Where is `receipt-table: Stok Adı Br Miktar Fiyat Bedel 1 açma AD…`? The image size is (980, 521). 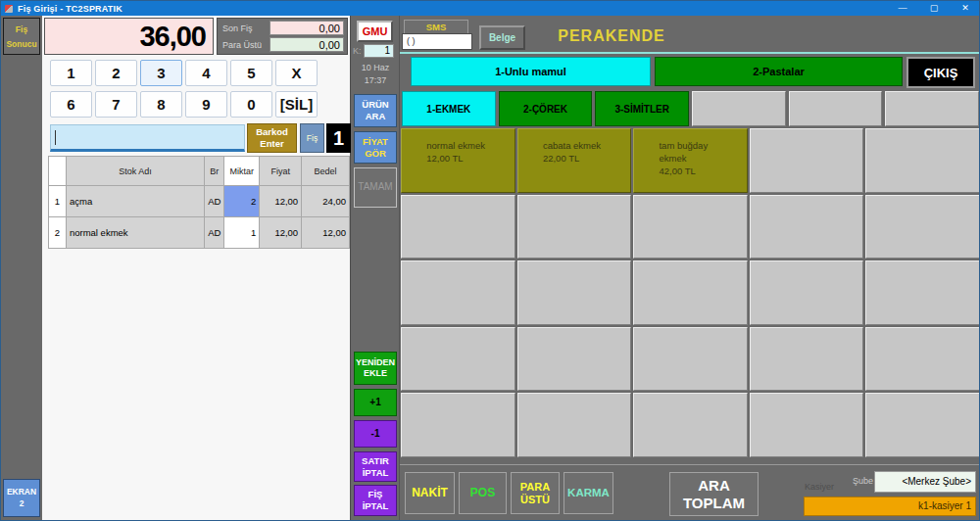
receipt-table: Stok Adı Br Miktar Fiyat Bedel 1 açma AD… is located at coordinates (199, 202).